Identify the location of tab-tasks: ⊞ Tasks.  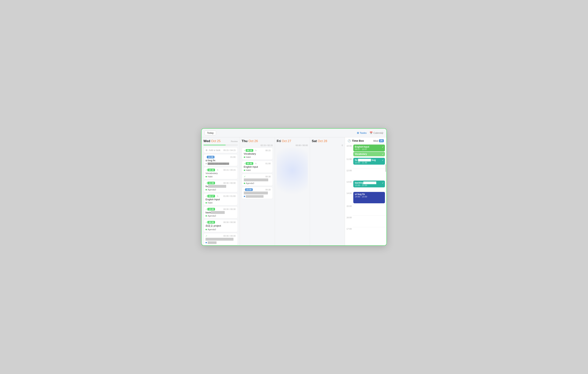
(362, 133).